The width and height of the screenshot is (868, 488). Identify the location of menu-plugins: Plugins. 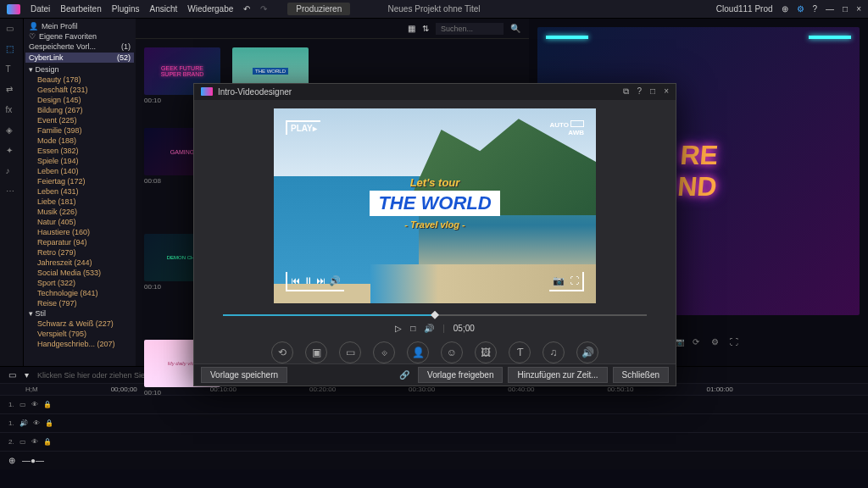
(125, 8).